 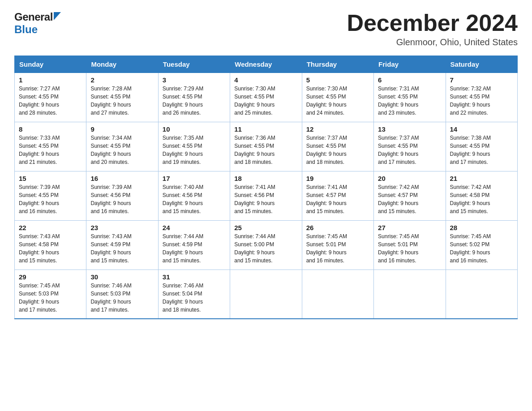 What do you see at coordinates (266, 227) in the screenshot?
I see `day-number: 25` at bounding box center [266, 227].